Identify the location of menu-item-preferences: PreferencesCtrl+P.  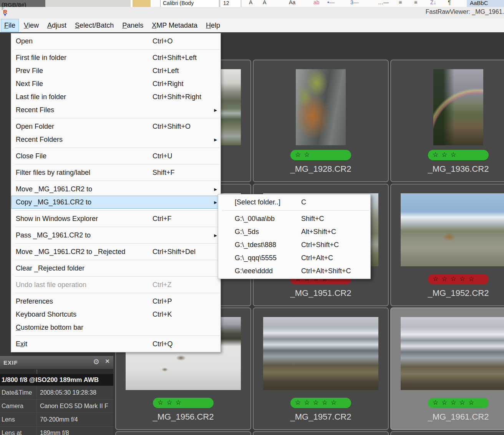
(116, 301).